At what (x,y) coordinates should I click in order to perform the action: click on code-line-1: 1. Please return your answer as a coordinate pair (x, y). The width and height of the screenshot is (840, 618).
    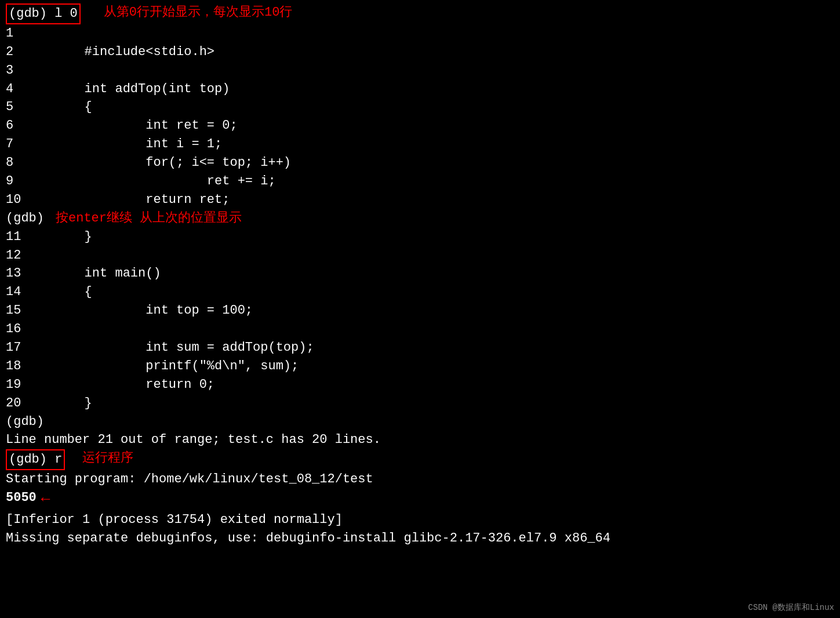
    Looking at the image, I should click on (420, 34).